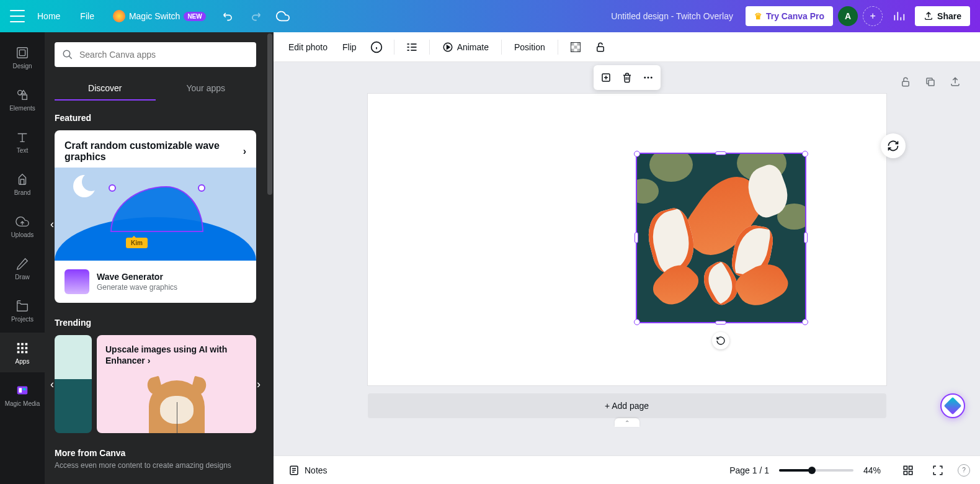 This screenshot has height=484, width=980. What do you see at coordinates (899, 16) in the screenshot?
I see `analytics-button` at bounding box center [899, 16].